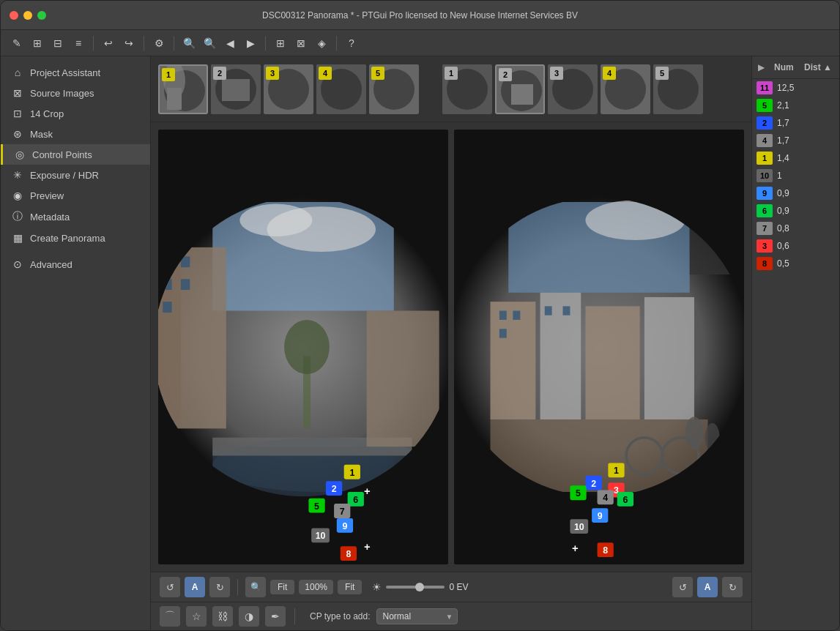 This screenshot has height=631, width=840. Describe the element at coordinates (209, 43) in the screenshot. I see `zoom-out-icon: 🔍` at that location.